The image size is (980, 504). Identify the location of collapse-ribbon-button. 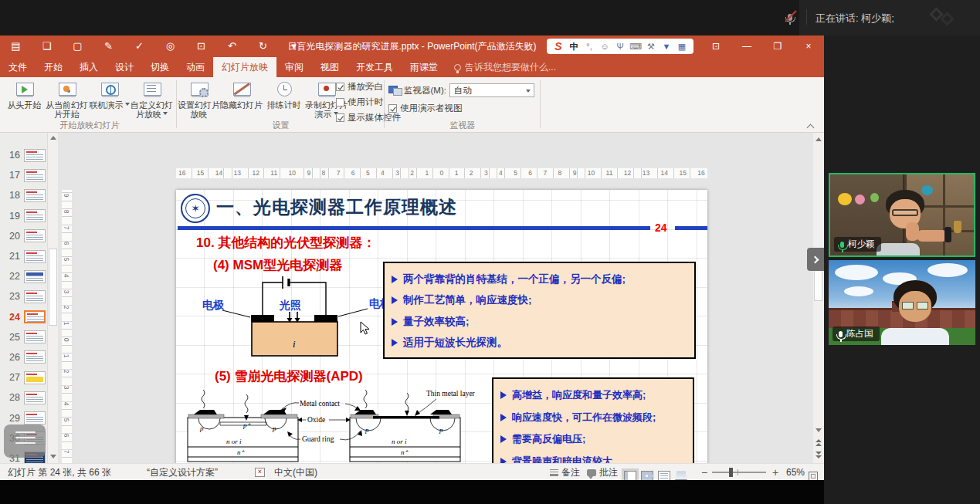
(811, 126).